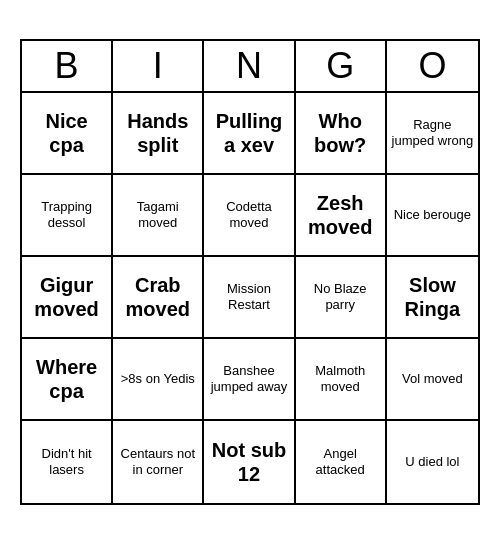 This screenshot has height=544, width=500. What do you see at coordinates (68, 380) in the screenshot?
I see `bingo-cell-15: Where cpa` at bounding box center [68, 380].